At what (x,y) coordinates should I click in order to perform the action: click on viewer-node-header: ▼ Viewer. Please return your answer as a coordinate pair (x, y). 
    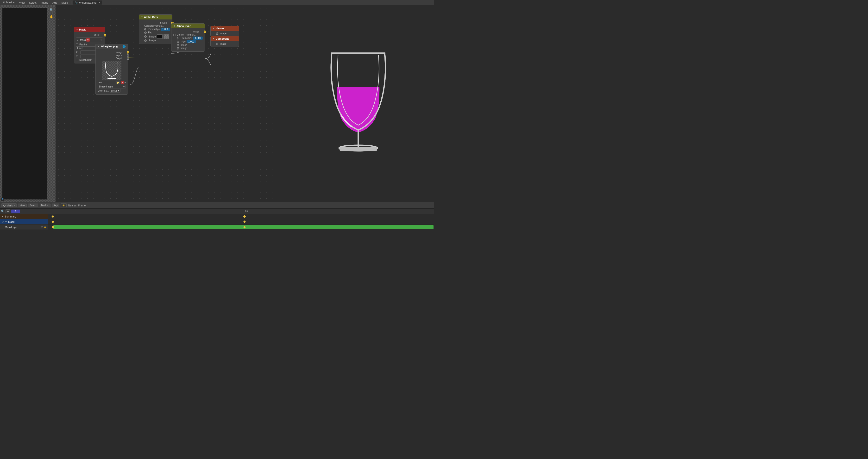
    Looking at the image, I should click on (225, 28).